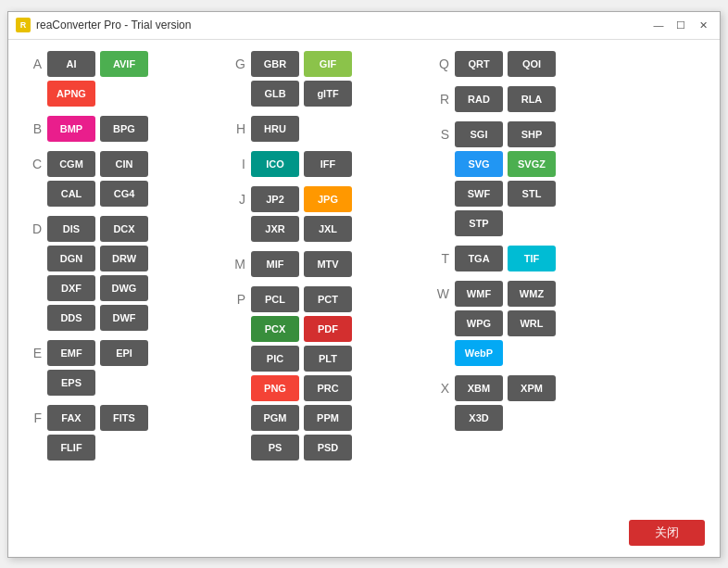 The width and height of the screenshot is (728, 568). I want to click on format-gif: GIF, so click(328, 64).